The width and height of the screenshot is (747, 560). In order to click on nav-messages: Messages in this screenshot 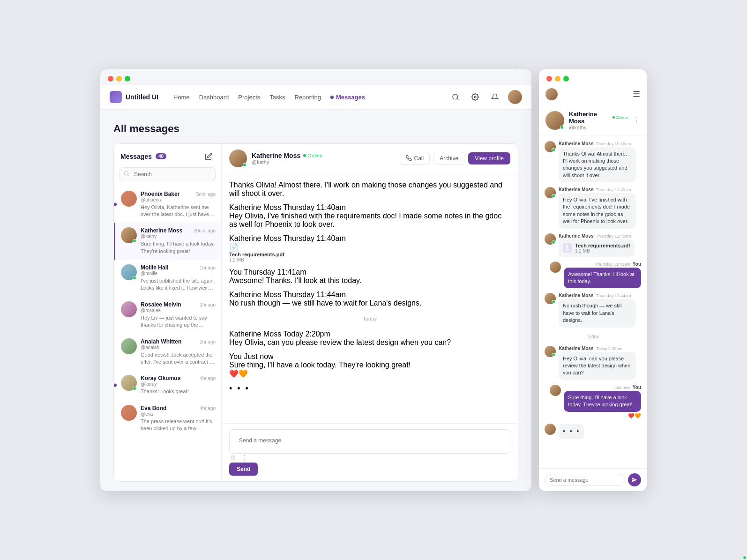, I will do `click(348, 97)`.